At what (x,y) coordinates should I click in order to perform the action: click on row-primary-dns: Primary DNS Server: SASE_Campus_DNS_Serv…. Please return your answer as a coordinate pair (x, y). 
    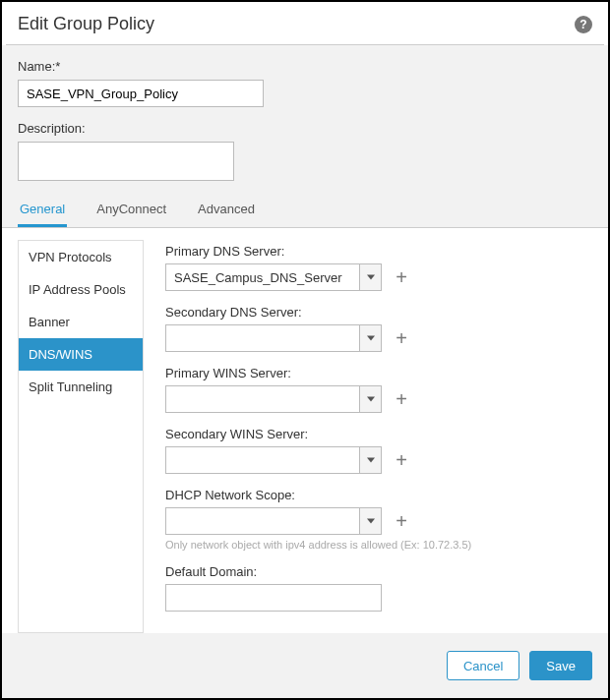
    Looking at the image, I should click on (379, 267).